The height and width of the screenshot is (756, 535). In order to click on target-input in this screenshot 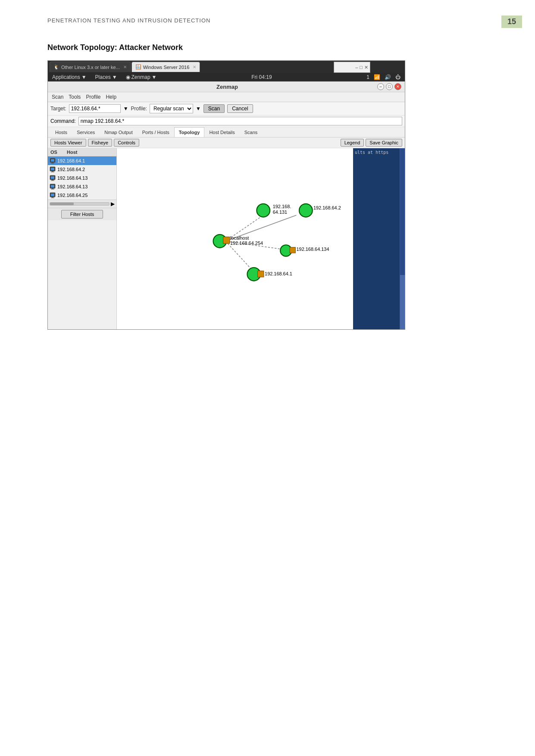, I will do `click(95, 109)`.